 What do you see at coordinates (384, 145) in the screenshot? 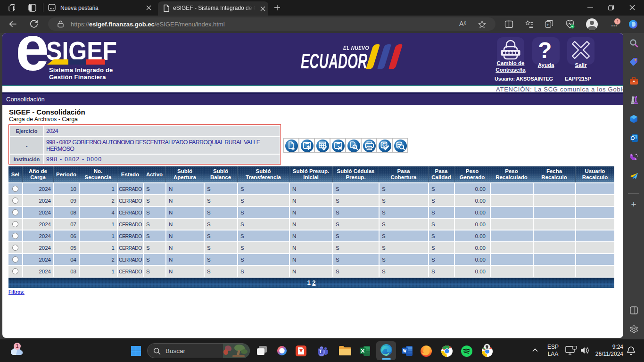
I see `svg-text: C` at bounding box center [384, 145].